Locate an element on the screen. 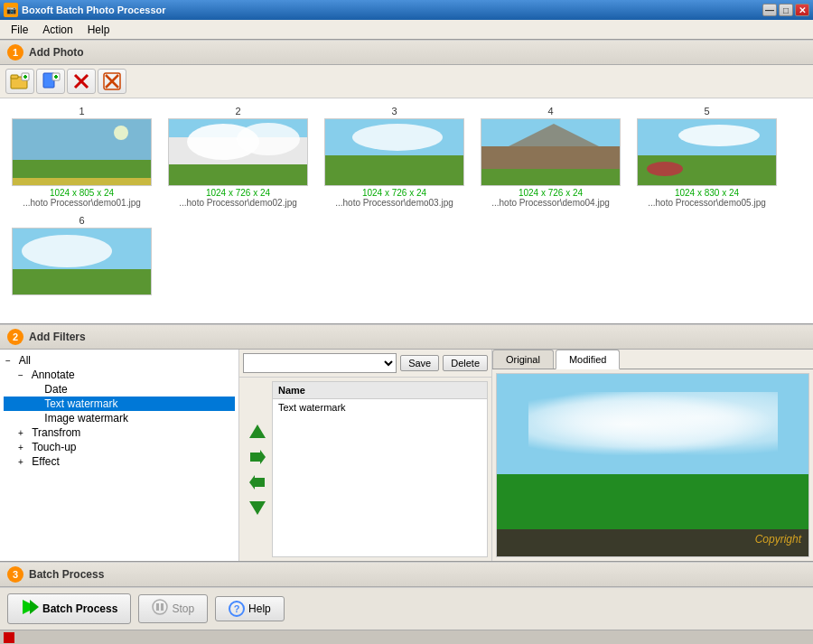 The image size is (813, 644). move-up-button is located at coordinates (257, 432).